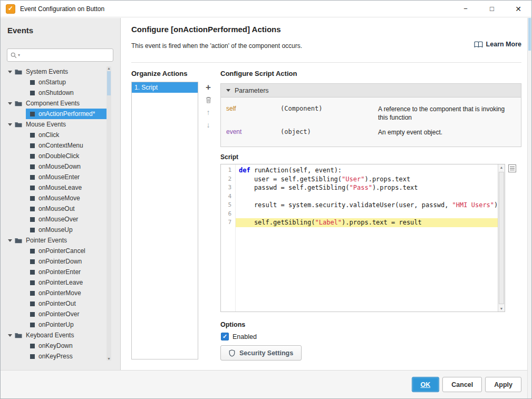 The image size is (532, 399). What do you see at coordinates (165, 87) in the screenshot?
I see `action-list-item: 1. Script` at bounding box center [165, 87].